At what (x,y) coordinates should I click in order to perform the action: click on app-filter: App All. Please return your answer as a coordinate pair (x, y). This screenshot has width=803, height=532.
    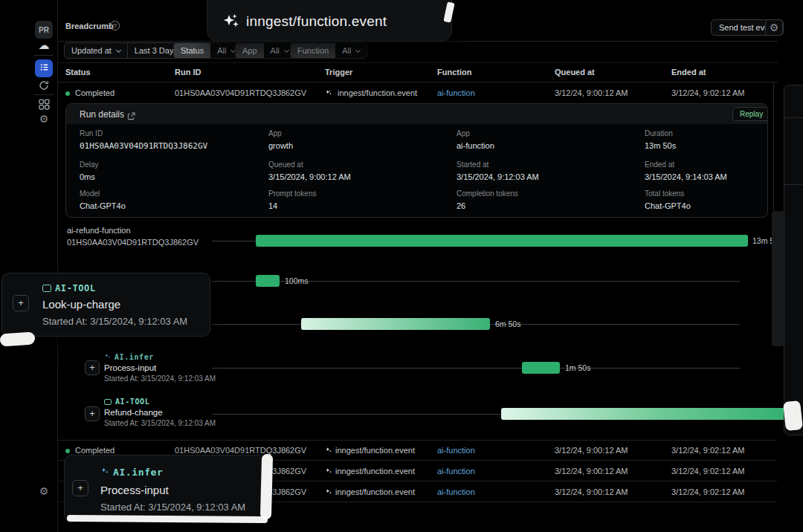
    Looking at the image, I should click on (265, 51).